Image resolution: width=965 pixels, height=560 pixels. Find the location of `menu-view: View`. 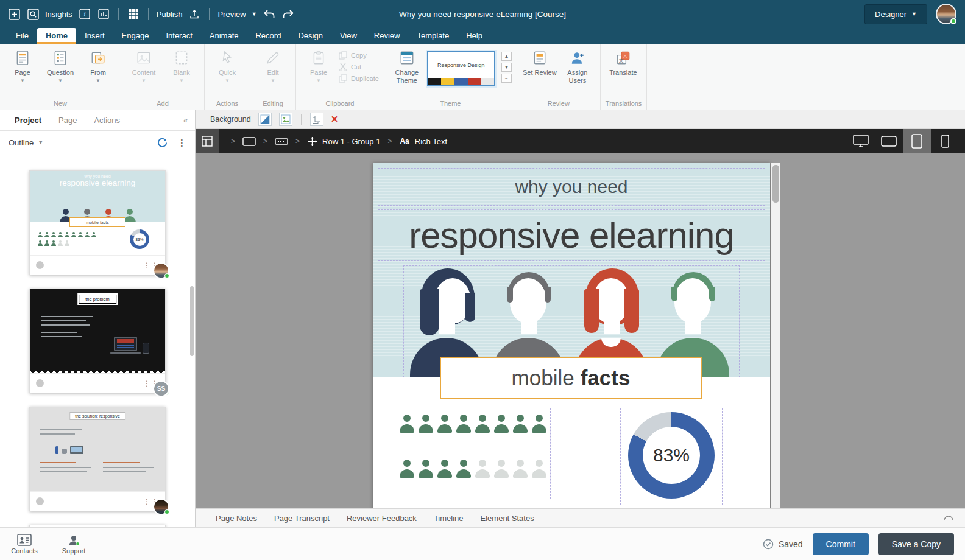

menu-view: View is located at coordinates (348, 36).